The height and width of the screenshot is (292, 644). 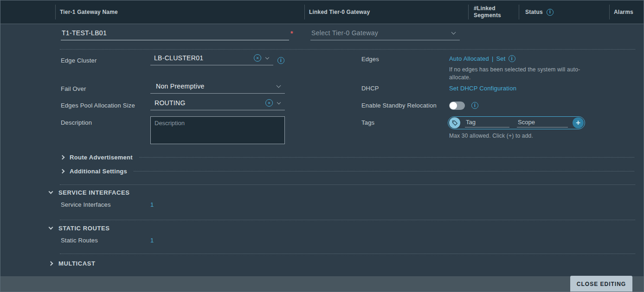 What do you see at coordinates (101, 158) in the screenshot?
I see `route-advertisement-title: Route Advertisement` at bounding box center [101, 158].